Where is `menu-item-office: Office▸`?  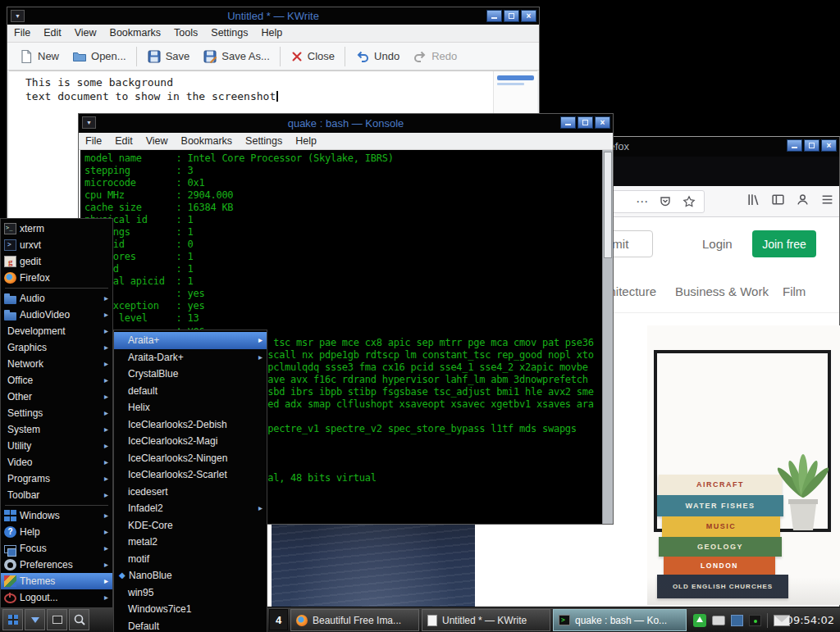
menu-item-office: Office▸ is located at coordinates (57, 380).